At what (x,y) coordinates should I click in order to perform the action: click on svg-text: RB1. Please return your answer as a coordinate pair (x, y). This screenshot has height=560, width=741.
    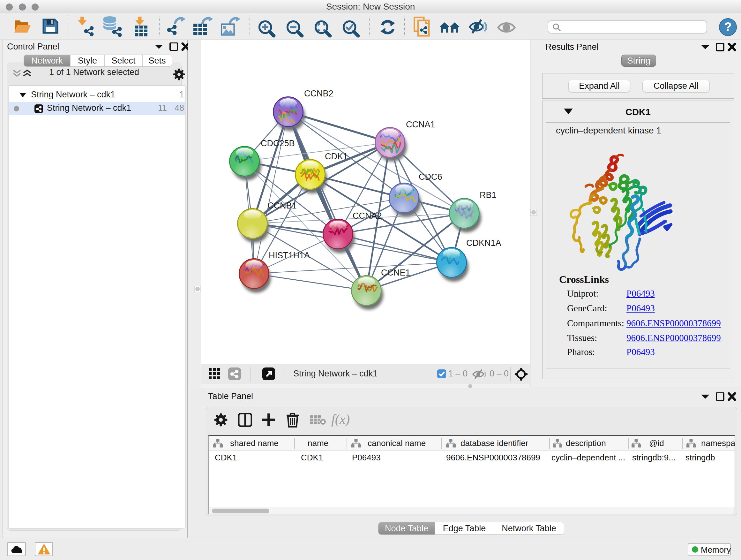
    Looking at the image, I should click on (488, 195).